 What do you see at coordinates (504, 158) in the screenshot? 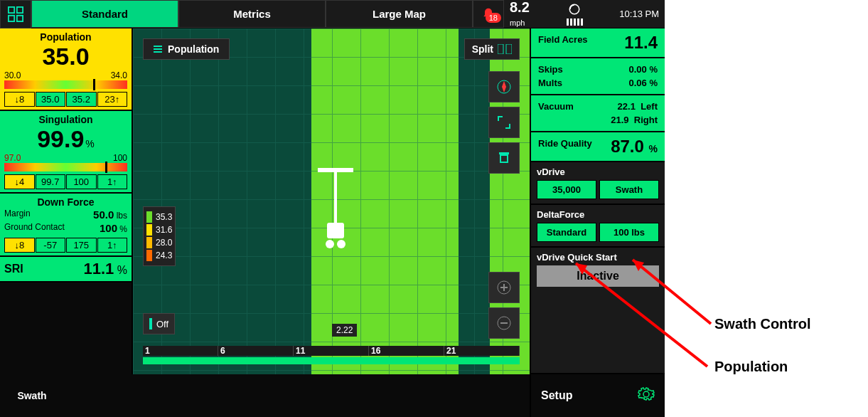
I see `vehicle-center-button` at bounding box center [504, 158].